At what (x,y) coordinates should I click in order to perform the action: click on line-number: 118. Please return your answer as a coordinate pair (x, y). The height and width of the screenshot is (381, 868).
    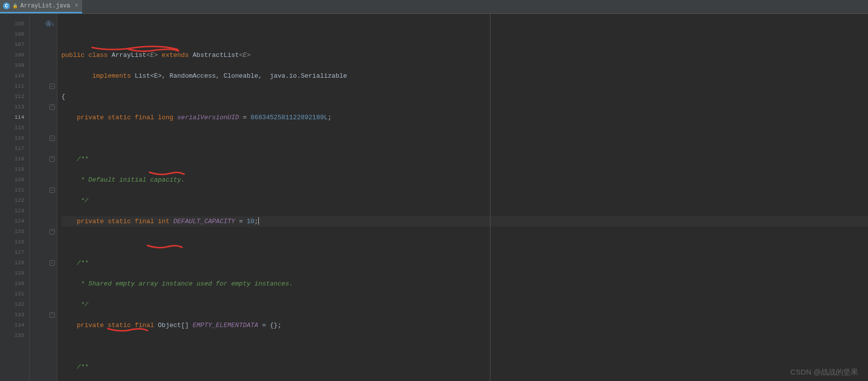
    Looking at the image, I should click on (12, 159).